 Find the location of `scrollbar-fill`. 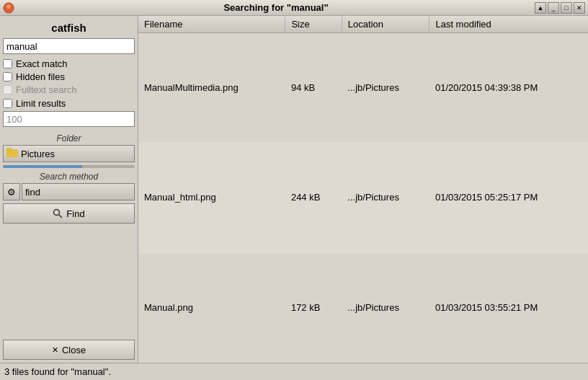

scrollbar-fill is located at coordinates (43, 167).